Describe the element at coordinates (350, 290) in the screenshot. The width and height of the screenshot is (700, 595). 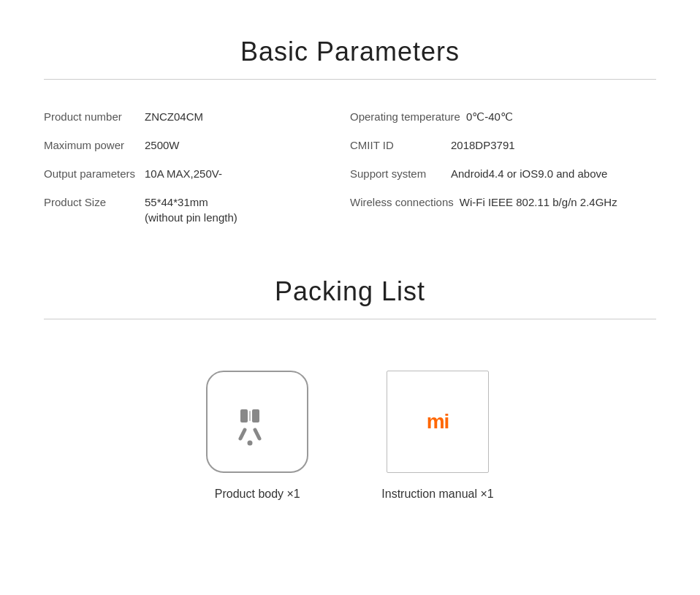
I see `packing-list-title: Packing List` at that location.